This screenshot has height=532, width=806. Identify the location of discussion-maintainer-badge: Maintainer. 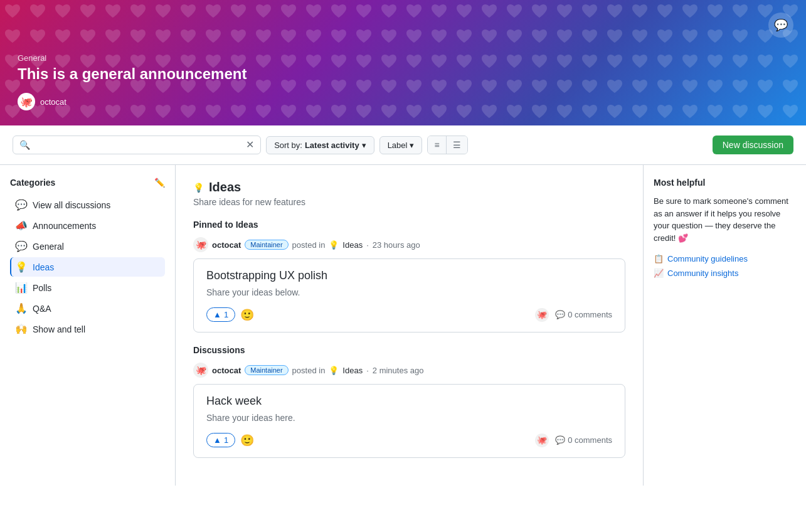
(266, 370).